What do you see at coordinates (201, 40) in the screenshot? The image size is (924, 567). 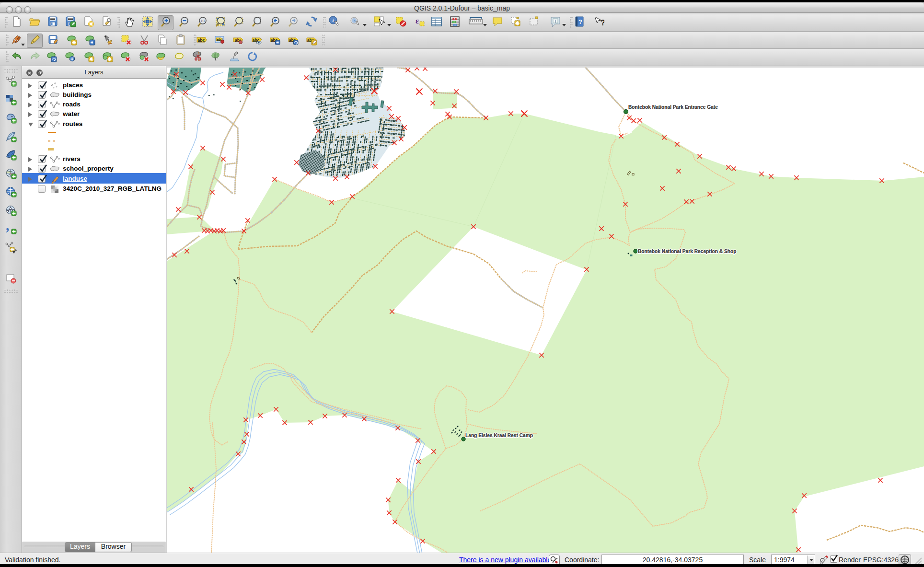 I see `svg-text: abc` at bounding box center [201, 40].